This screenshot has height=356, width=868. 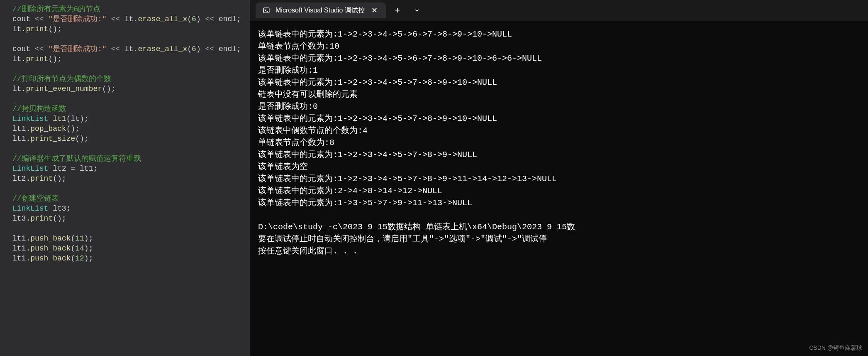 What do you see at coordinates (125, 79) in the screenshot?
I see `code-line: //打印所有节点为偶数的个数` at bounding box center [125, 79].